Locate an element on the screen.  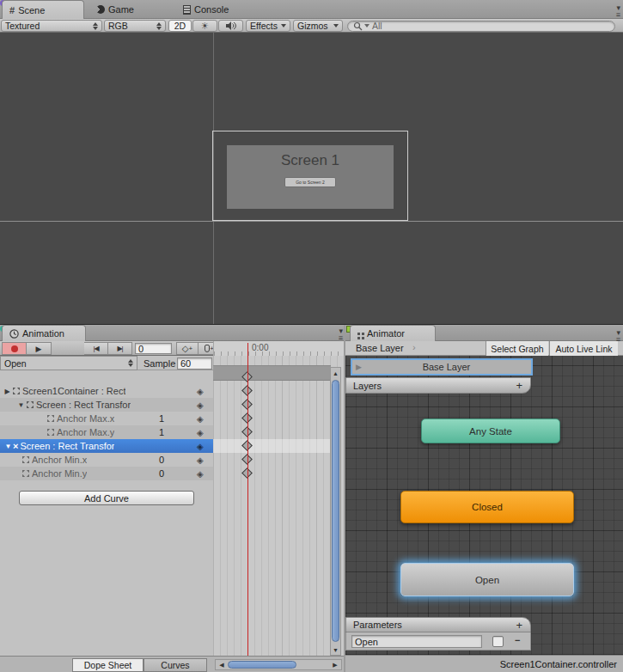
animation-panel-menu-icon: ▾≡ is located at coordinates (335, 334).